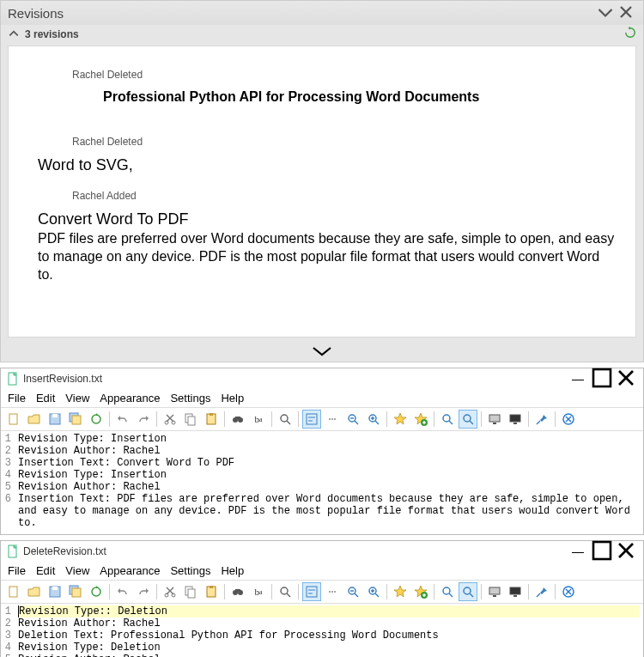  What do you see at coordinates (322, 352) in the screenshot?
I see `revisions-expand-button` at bounding box center [322, 352].